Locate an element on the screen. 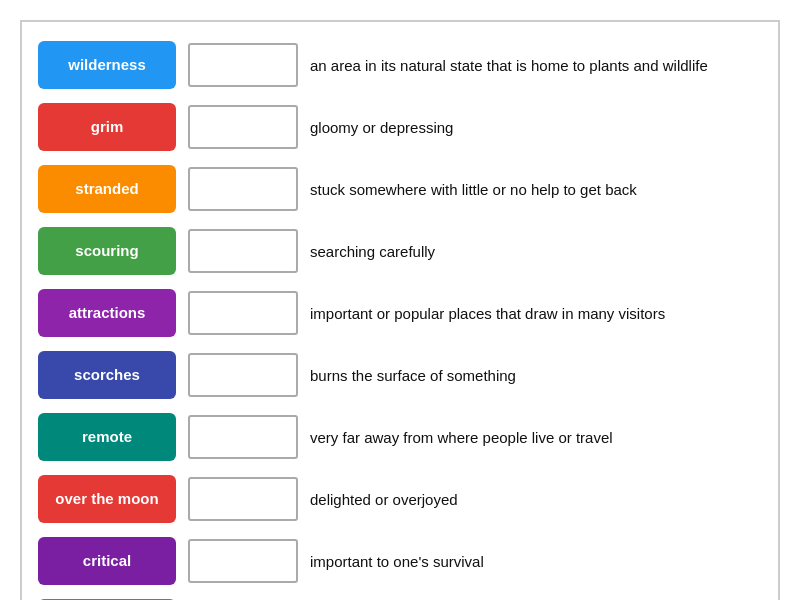 This screenshot has height=600, width=800. word-button-over-the-moon: over the moon is located at coordinates (107, 499).